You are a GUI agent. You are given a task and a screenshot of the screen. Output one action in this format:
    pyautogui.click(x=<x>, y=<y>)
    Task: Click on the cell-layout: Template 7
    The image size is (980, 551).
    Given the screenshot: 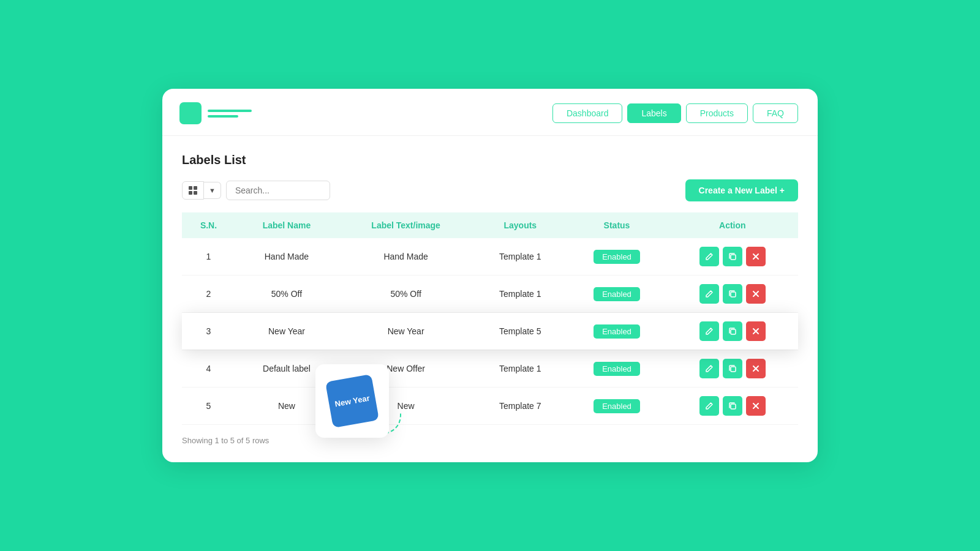 What is the action you would take?
    pyautogui.click(x=520, y=407)
    